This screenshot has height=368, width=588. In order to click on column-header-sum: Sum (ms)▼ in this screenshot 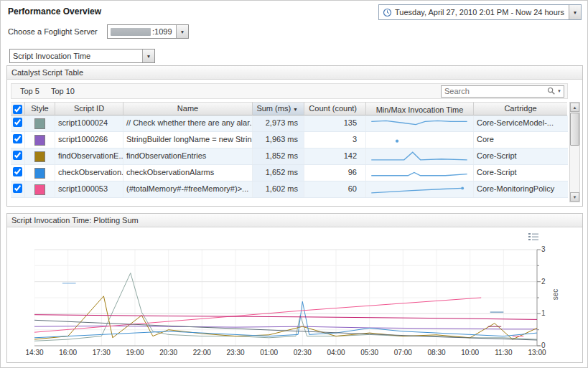, I will do `click(279, 109)`.